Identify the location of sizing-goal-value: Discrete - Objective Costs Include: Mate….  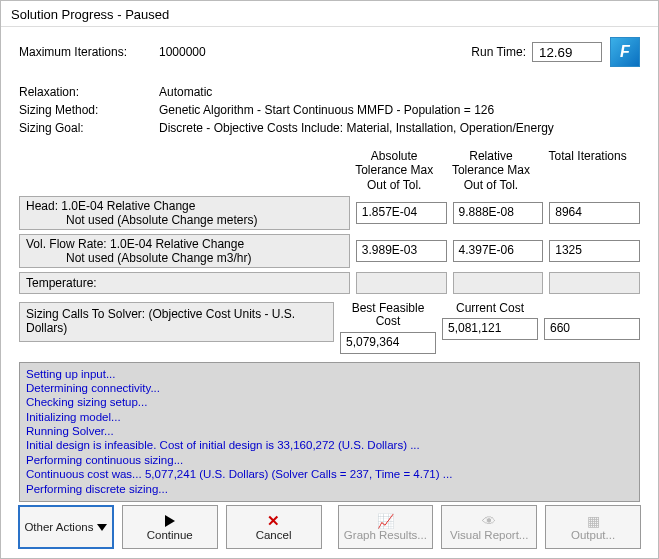
(400, 128).